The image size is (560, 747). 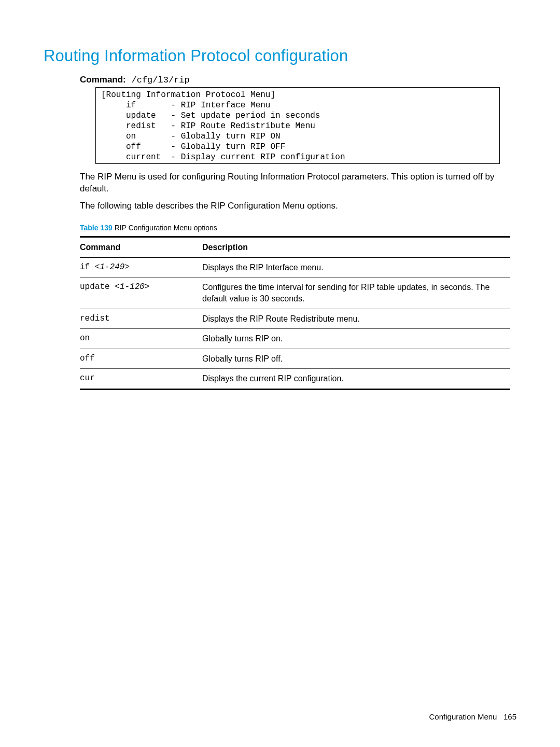 What do you see at coordinates (295, 319) in the screenshot?
I see `table-row: redist Displays the RIP Route Redistribu…` at bounding box center [295, 319].